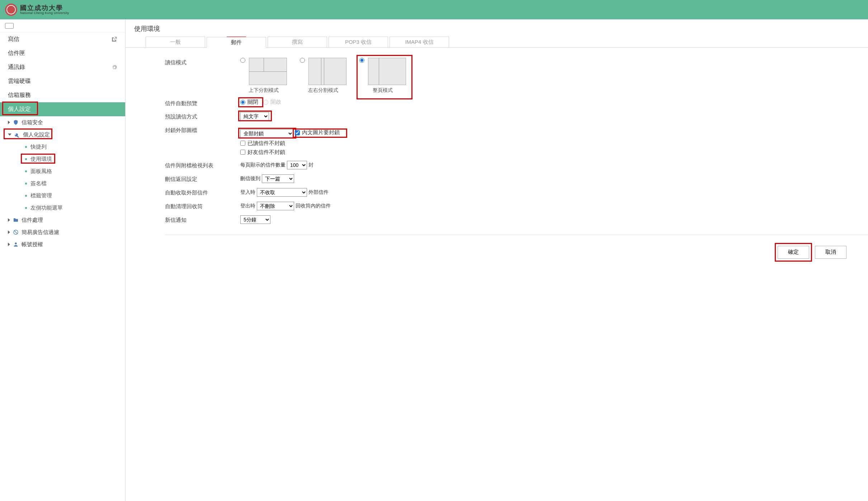 This screenshot has height=501, width=868. What do you see at coordinates (9, 26) in the screenshot?
I see `envelope-icon` at bounding box center [9, 26].